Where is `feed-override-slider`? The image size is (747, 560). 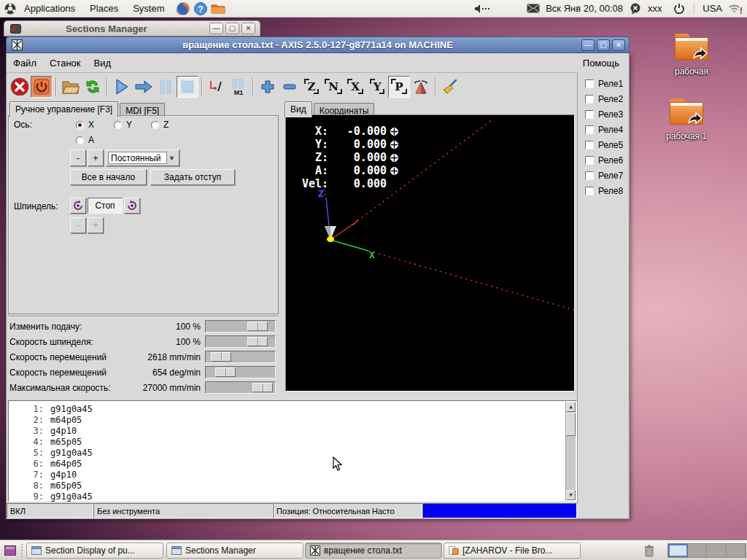
feed-override-slider is located at coordinates (241, 327).